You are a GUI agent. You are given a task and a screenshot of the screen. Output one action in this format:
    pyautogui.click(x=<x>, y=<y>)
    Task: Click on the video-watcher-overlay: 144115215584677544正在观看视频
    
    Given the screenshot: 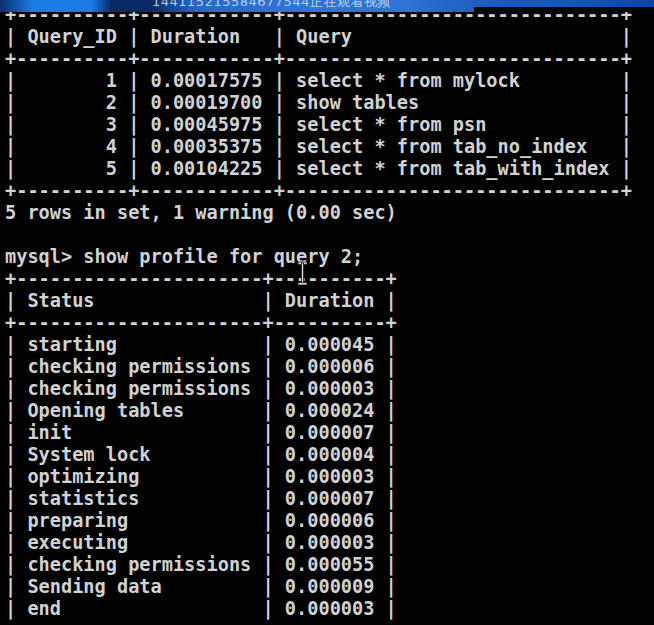 What is the action you would take?
    pyautogui.click(x=327, y=6)
    